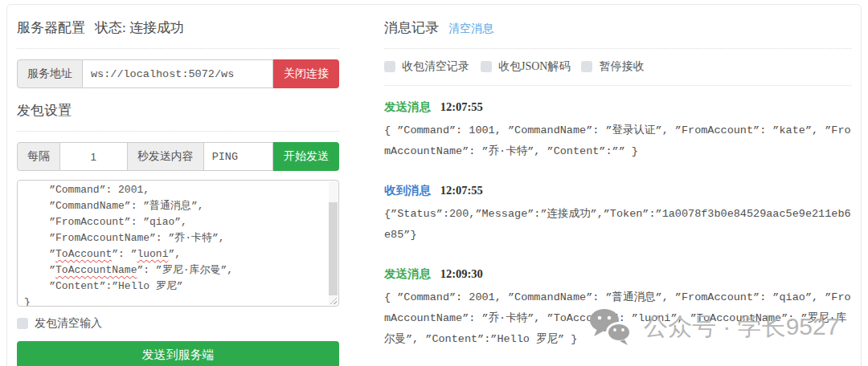  Describe the element at coordinates (333, 243) in the screenshot. I see `textarea-scrollbar` at that location.